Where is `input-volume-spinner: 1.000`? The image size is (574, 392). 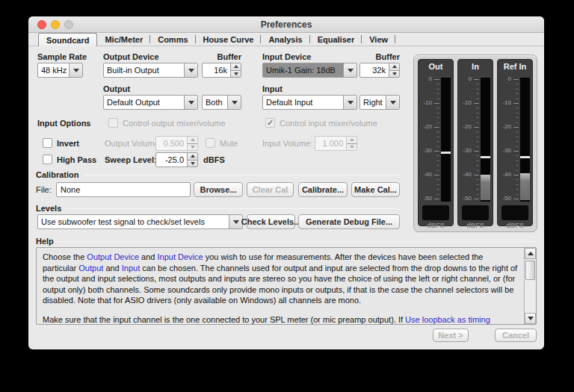 input-volume-spinner: 1.000 is located at coordinates (336, 143).